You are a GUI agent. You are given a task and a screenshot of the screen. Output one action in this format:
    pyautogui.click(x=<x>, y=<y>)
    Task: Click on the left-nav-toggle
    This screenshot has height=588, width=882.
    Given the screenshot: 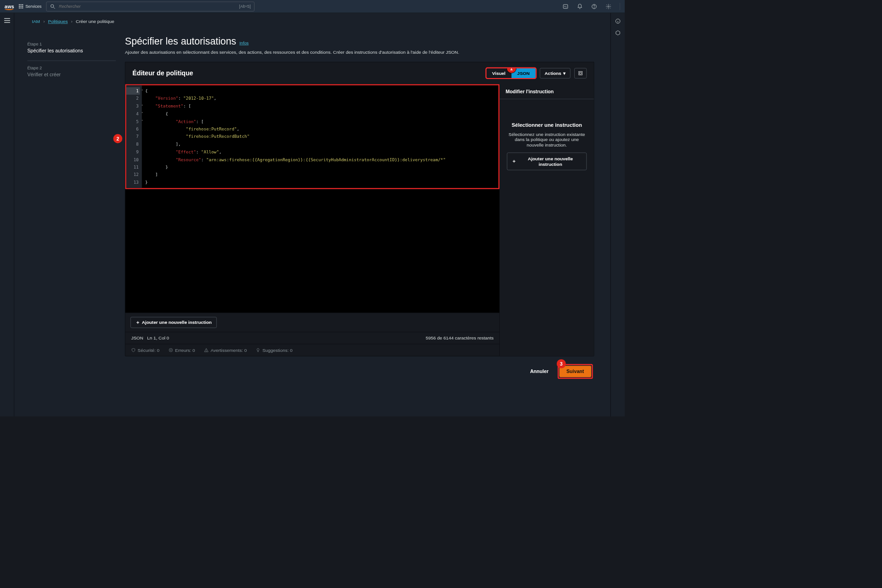 What is the action you would take?
    pyautogui.click(x=7, y=21)
    